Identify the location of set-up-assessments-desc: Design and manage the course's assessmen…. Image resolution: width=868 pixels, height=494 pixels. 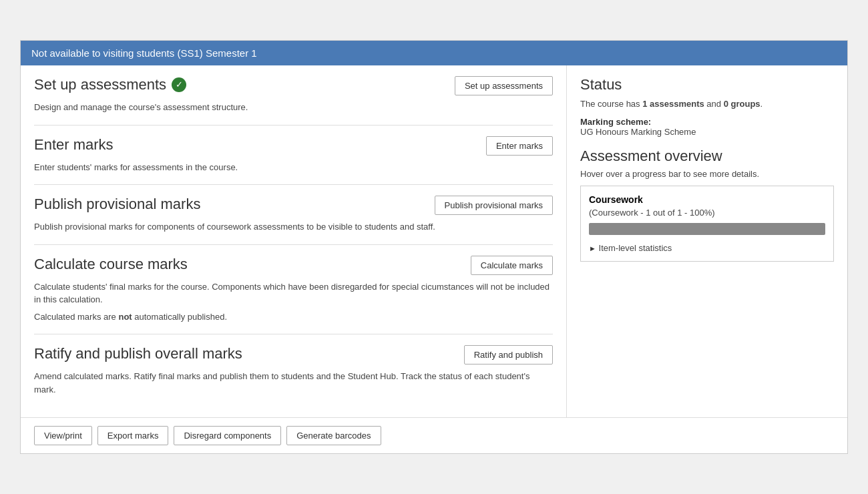
(294, 107).